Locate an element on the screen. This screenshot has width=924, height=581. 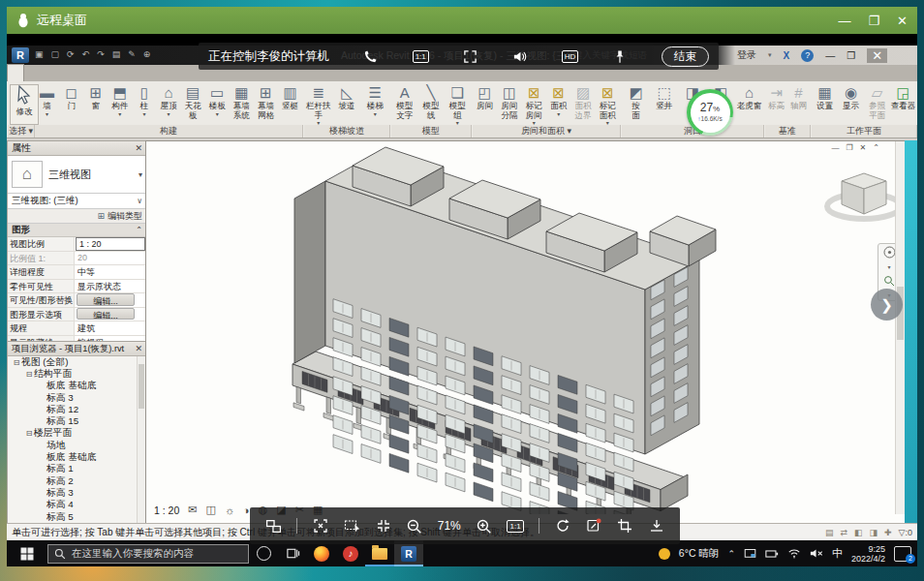
ribbon-tool: ⊞ 窗 is located at coordinates (95, 101).